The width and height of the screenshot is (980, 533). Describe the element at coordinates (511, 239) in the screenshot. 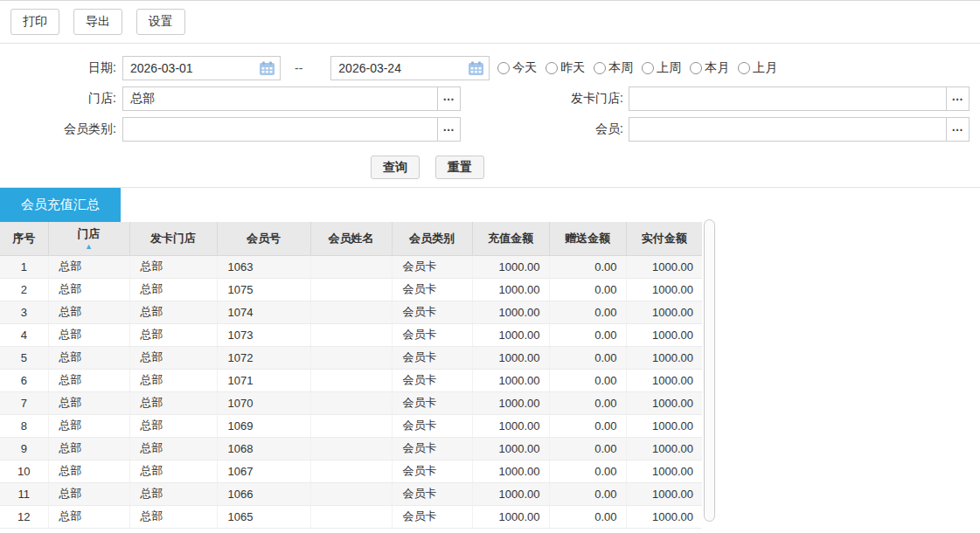

I see `column-header-recharge-amount: 充值金额` at that location.